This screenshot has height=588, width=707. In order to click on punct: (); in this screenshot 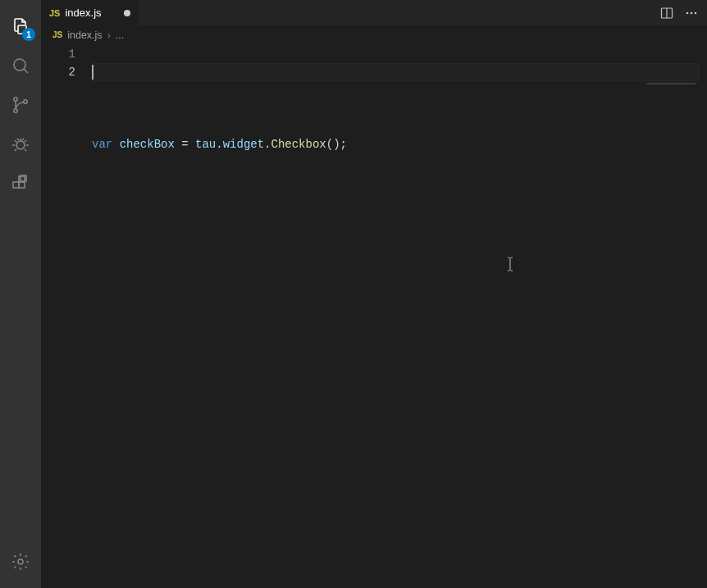, I will do `click(336, 144)`.